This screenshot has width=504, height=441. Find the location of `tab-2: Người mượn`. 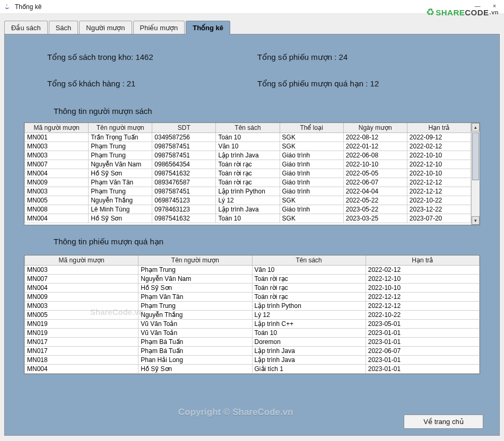

tab-2: Người mượn is located at coordinates (105, 28).